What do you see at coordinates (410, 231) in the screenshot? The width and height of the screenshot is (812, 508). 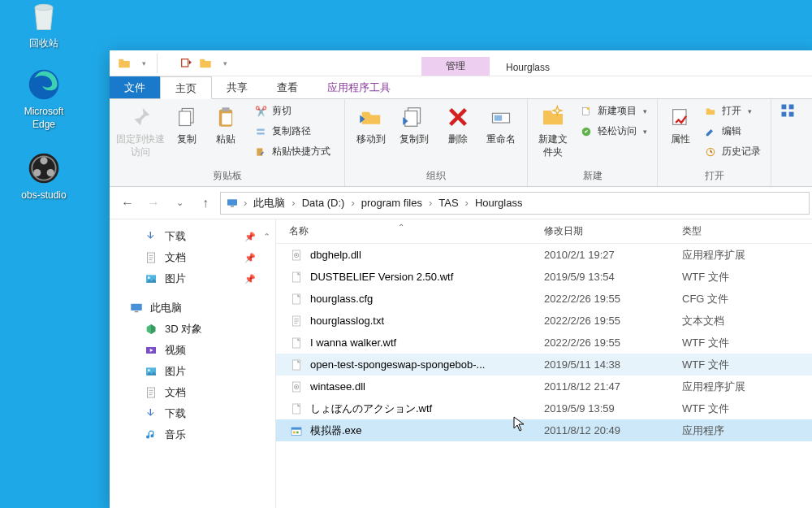 I see `column-header-name: 名称⌃` at bounding box center [410, 231].